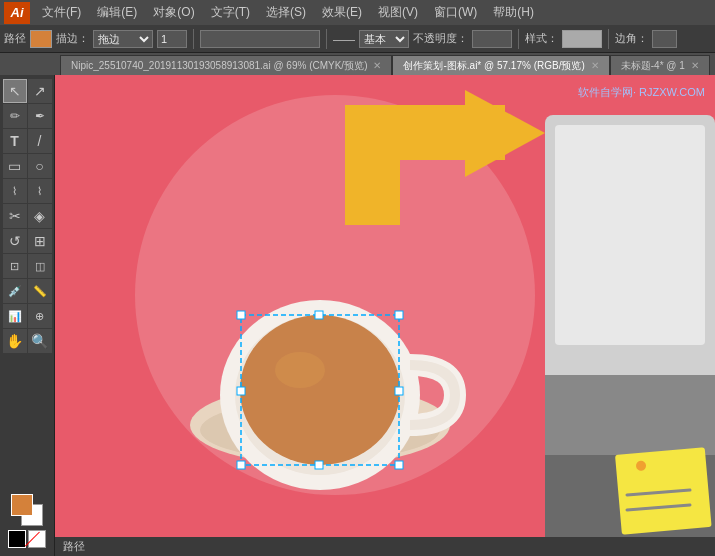 Image resolution: width=715 pixels, height=556 pixels. I want to click on tool-row-11: ✋ 🔍, so click(27, 341).